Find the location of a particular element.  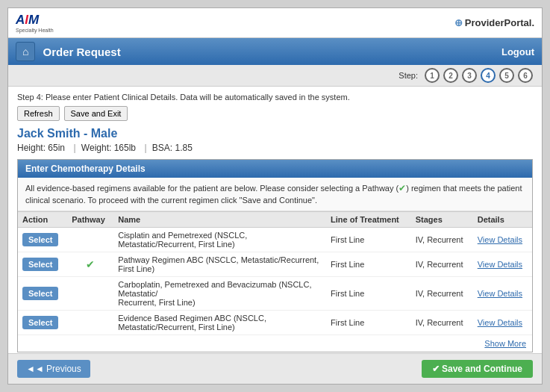

nav-bar: ⌂ Order Request Logout is located at coordinates (275, 52).